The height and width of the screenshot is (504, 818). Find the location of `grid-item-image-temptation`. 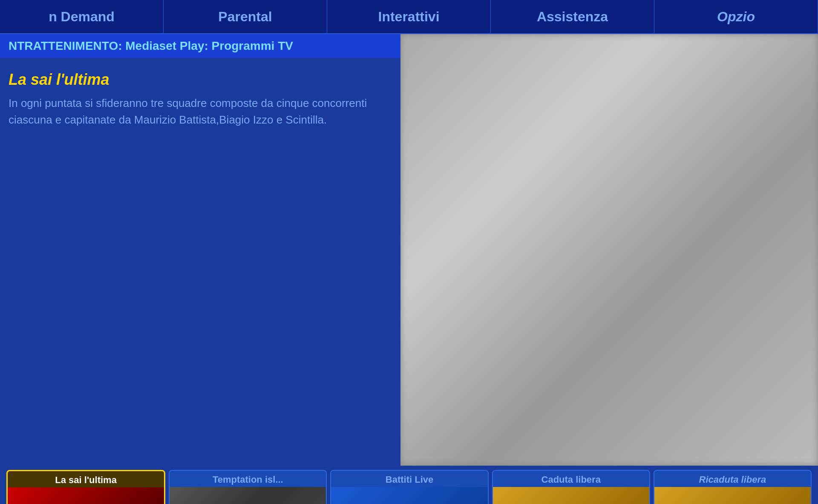

grid-item-image-temptation is located at coordinates (248, 495).